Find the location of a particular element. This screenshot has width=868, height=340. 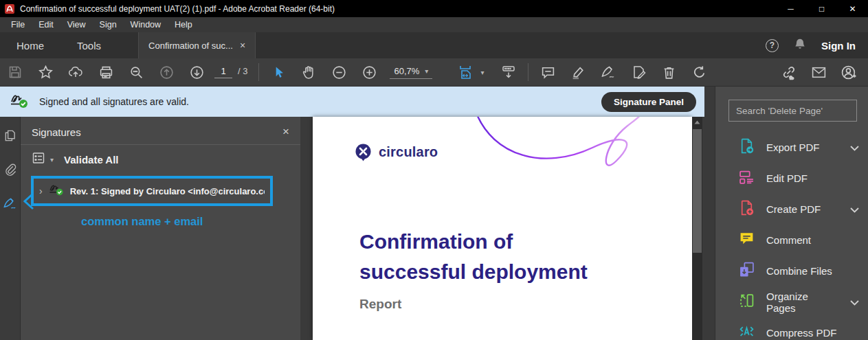

signatures-panel-close-icon: × is located at coordinates (286, 132).